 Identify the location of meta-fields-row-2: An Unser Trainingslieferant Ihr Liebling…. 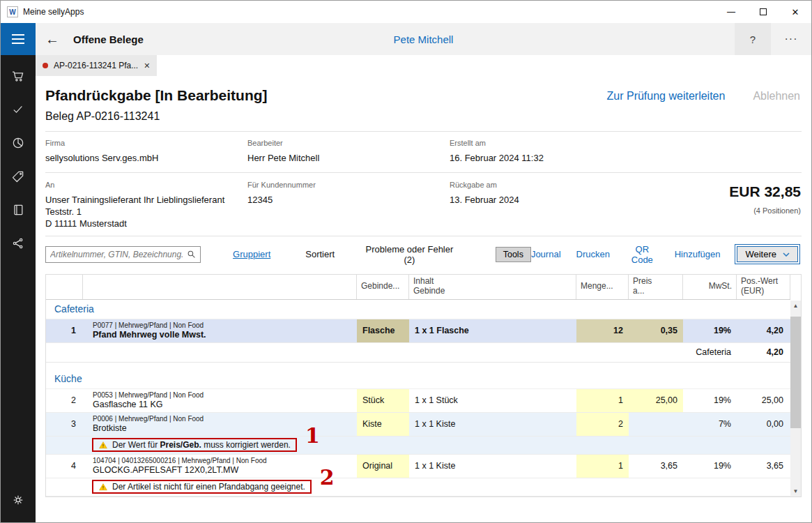
(424, 205).